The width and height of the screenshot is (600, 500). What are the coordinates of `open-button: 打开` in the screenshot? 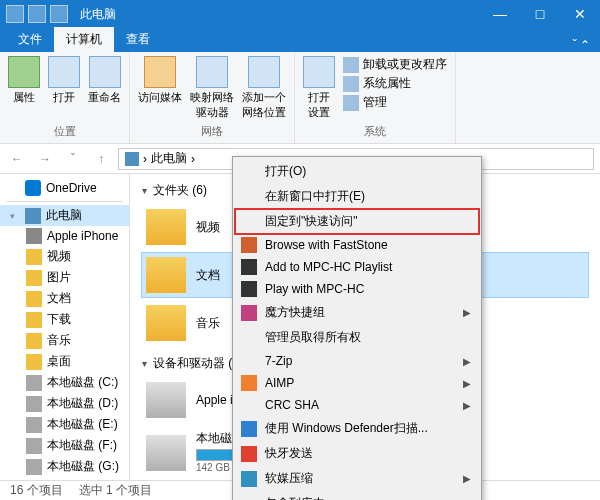 It's located at (64, 80).